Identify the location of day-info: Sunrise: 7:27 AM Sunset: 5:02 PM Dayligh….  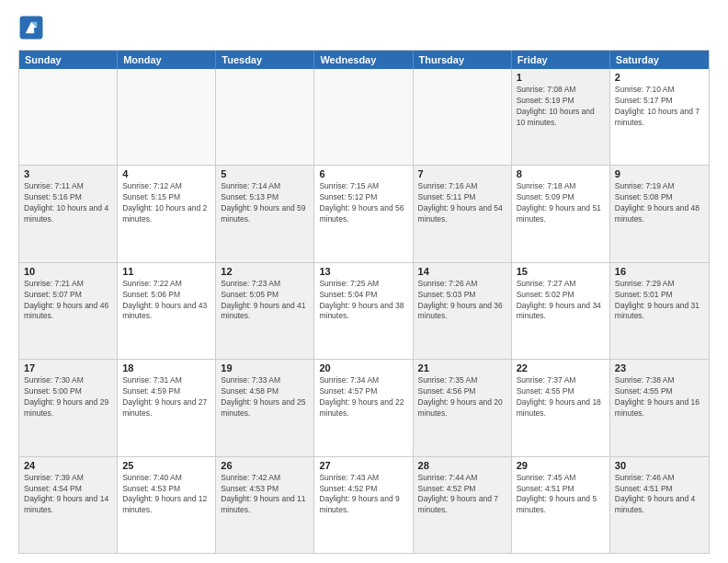
(561, 301).